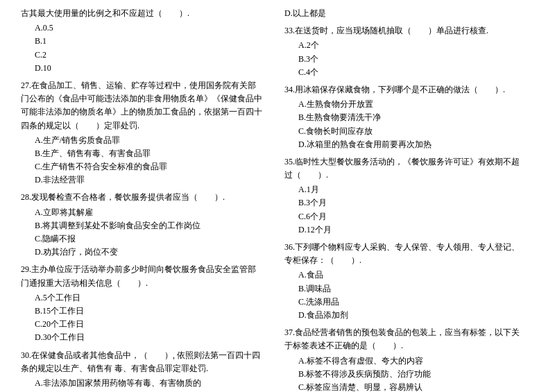 This screenshot has height=392, width=555. Describe the element at coordinates (406, 169) in the screenshot. I see `question-35-text: 35.临时性大型餐饮服务活动的，《餐饮服务许可证》有效期不超过（ ）.` at that location.